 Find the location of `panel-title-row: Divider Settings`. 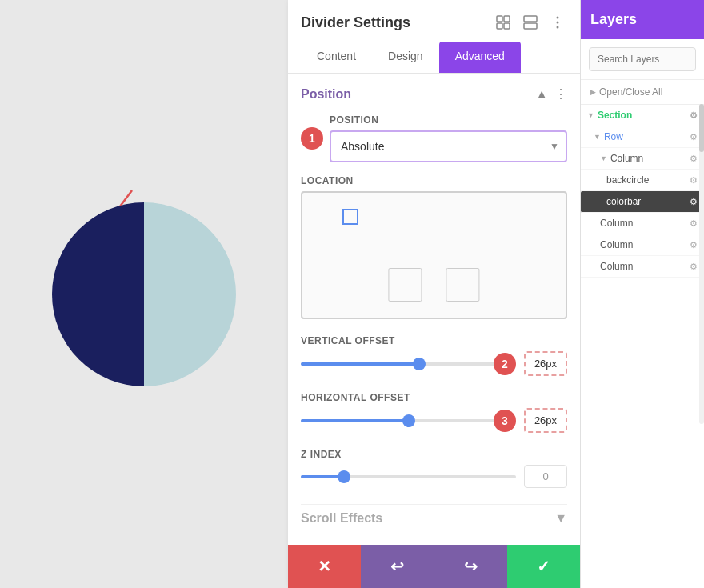

panel-title-row: Divider Settings is located at coordinates (434, 22).